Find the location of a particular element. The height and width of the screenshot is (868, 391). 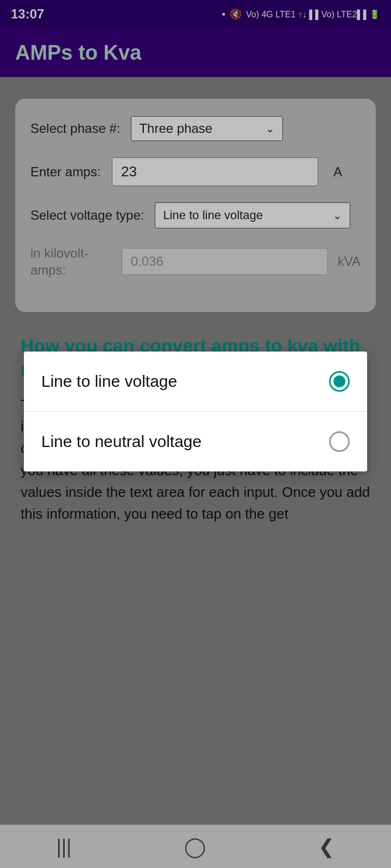

dropdown-option-line-to-line-label: Line to line voltage is located at coordinates (109, 381).